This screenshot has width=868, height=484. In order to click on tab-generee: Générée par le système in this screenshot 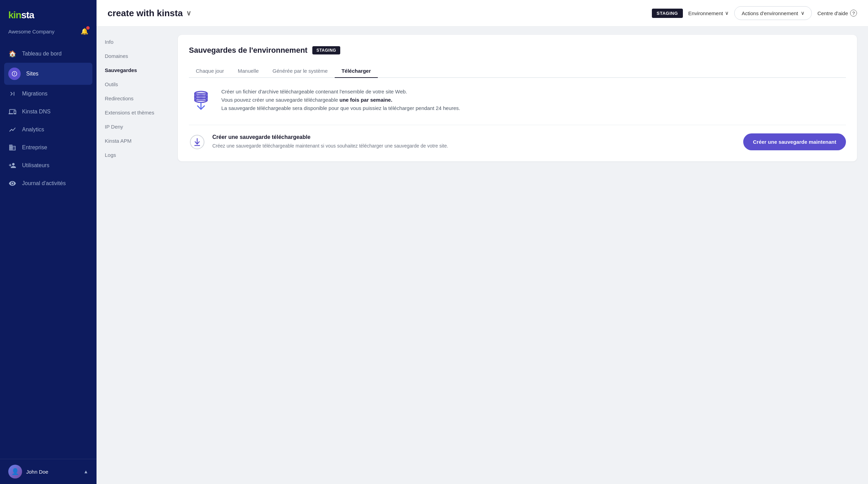, I will do `click(300, 71)`.